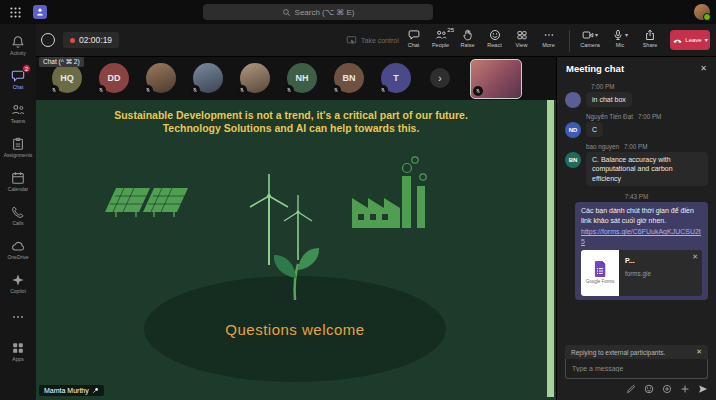 The height and width of the screenshot is (400, 716). I want to click on sidebar-item-apps: Apps, so click(18, 351).